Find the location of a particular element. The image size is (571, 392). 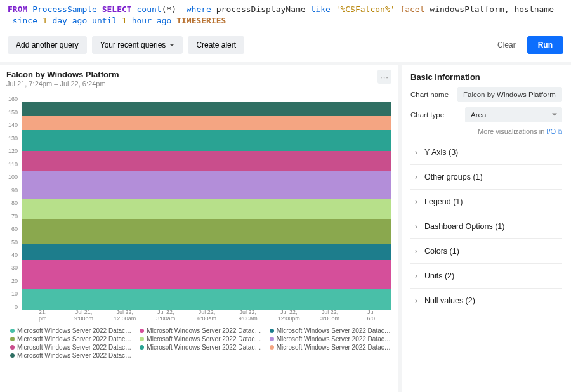

chart-type-select: Area is located at coordinates (514, 115).